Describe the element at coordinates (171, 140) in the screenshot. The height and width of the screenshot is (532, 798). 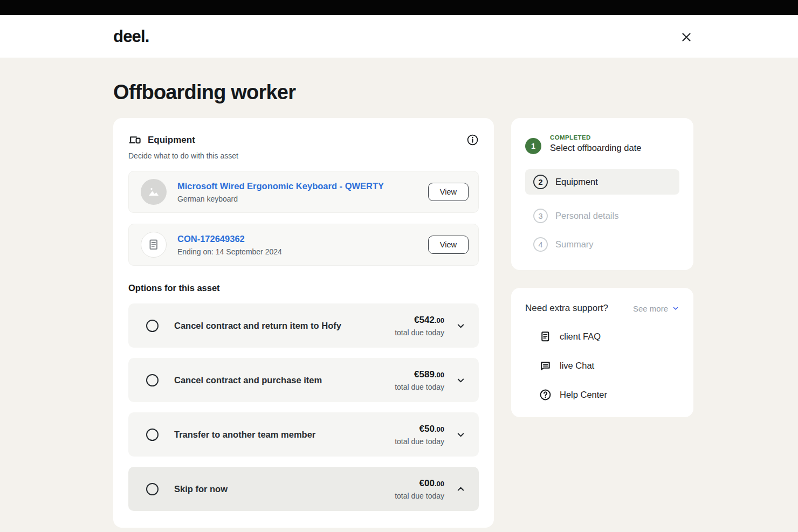
I see `card-title: Equipment` at that location.